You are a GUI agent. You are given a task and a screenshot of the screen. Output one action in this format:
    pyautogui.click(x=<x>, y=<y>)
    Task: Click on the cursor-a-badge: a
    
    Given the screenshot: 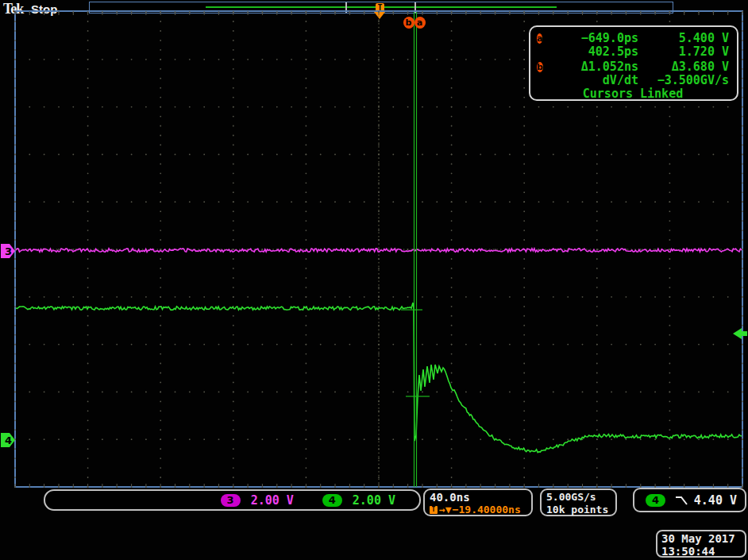 What is the action you would take?
    pyautogui.click(x=540, y=38)
    